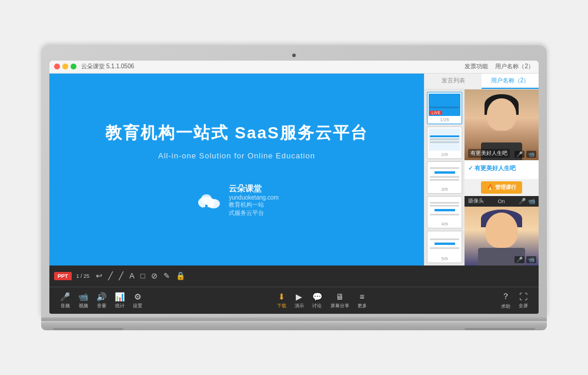  Describe the element at coordinates (83, 306) in the screenshot. I see `video-label: 视频` at that location.